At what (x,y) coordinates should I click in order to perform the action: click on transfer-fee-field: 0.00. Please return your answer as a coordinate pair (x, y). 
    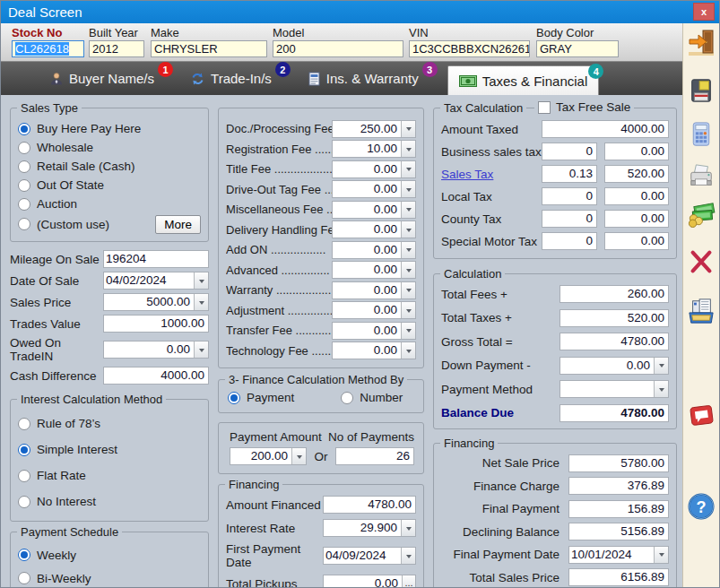
    Looking at the image, I should click on (374, 331).